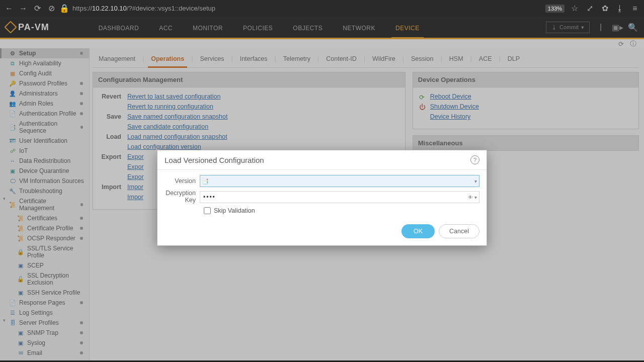 The image size is (644, 362). What do you see at coordinates (340, 197) in the screenshot?
I see `decryption-key-input` at bounding box center [340, 197].